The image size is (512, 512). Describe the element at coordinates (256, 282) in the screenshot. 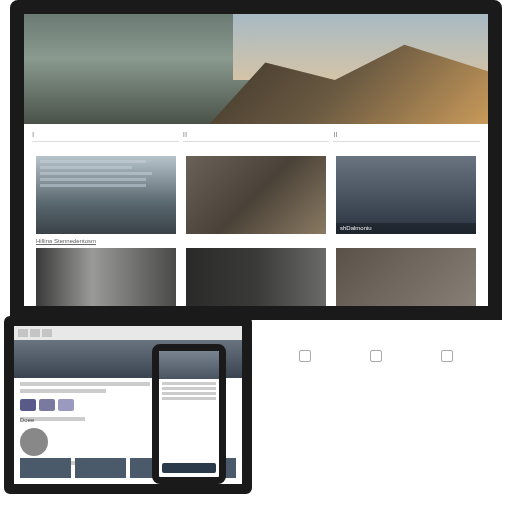

I see `card-people-2: Olmirannore lenrsonad` at that location.